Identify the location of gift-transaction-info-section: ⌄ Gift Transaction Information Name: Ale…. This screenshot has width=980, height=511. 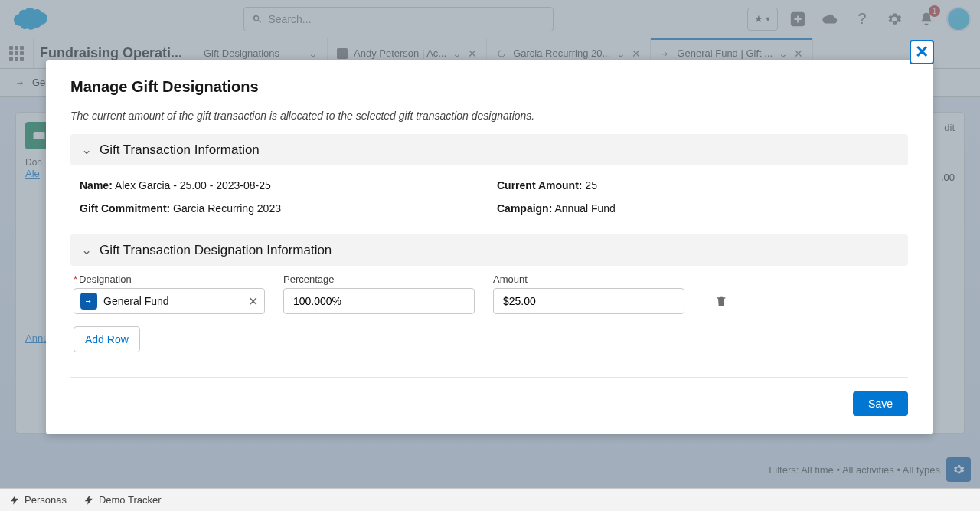
(489, 178).